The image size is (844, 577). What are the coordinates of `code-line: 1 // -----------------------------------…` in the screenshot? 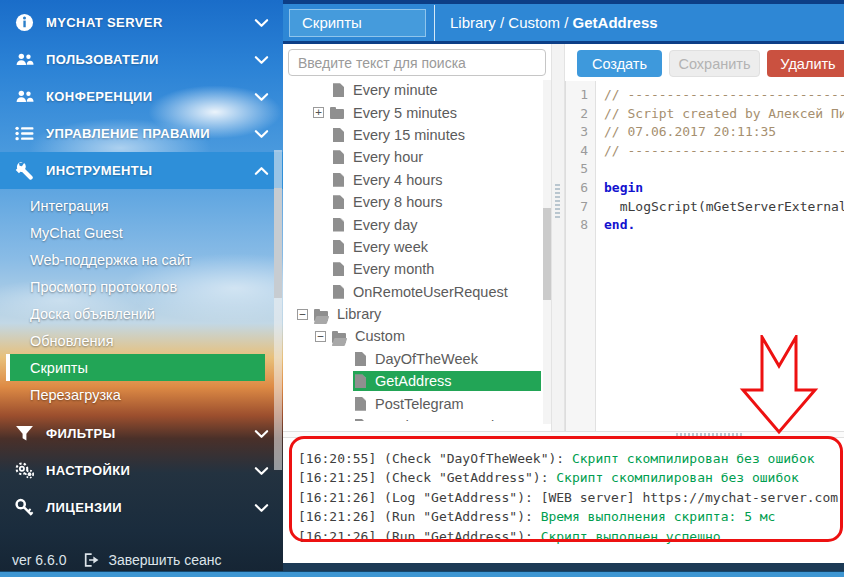 It's located at (705, 96).